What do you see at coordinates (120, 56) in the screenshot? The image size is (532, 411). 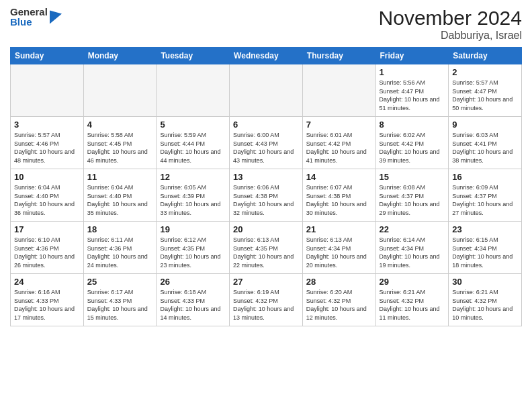 I see `header-monday: Monday` at bounding box center [120, 56].